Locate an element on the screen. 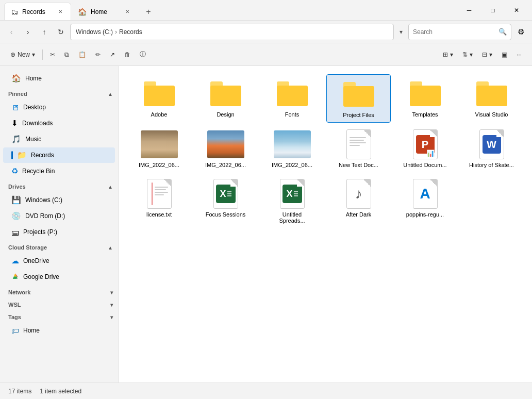 This screenshot has width=532, height=399. license-file-icon is located at coordinates (159, 194).